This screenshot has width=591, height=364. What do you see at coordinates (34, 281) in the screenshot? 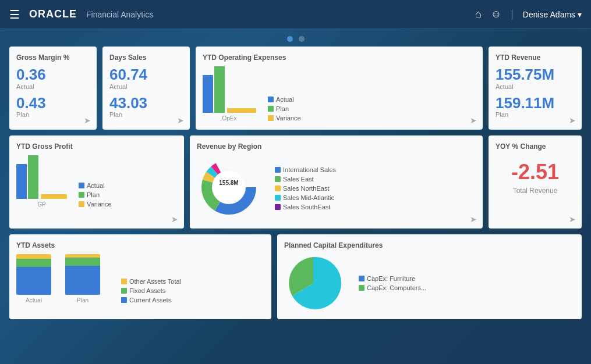
I see `assets-actual-current` at bounding box center [34, 281].